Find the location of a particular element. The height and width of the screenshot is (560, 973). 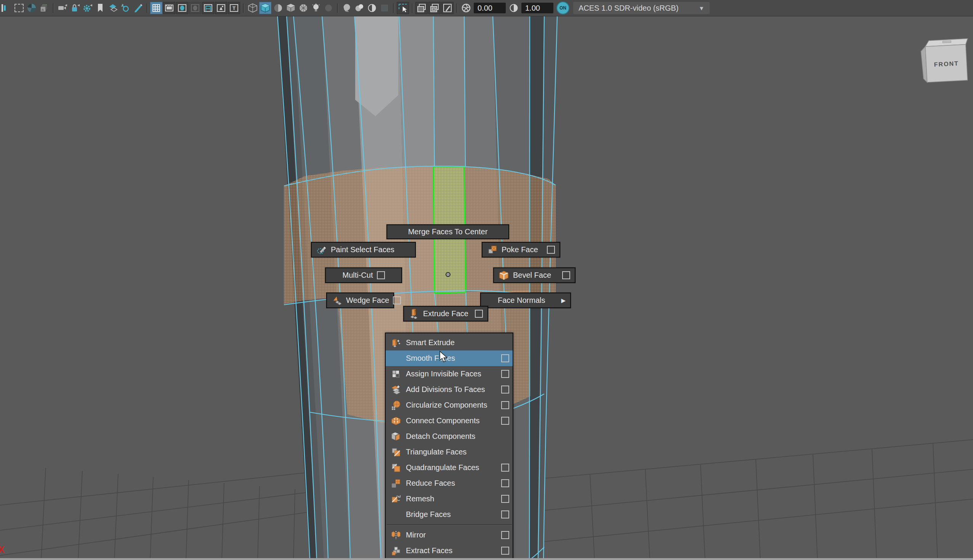

shaded-cube-icon is located at coordinates (265, 8).